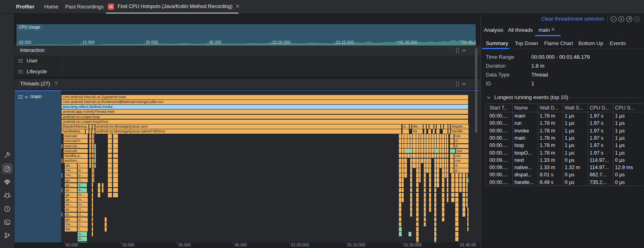 Image resolution: width=644 pixels, height=248 pixels. What do you see at coordinates (618, 43) in the screenshot?
I see `subtab-events: Events` at bounding box center [618, 43].